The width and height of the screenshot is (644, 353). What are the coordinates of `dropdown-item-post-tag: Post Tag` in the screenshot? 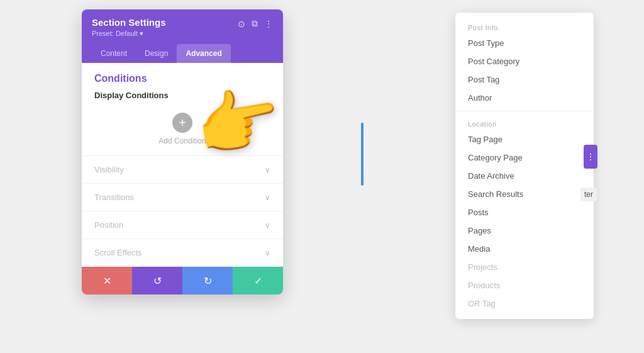 It's located at (525, 79).